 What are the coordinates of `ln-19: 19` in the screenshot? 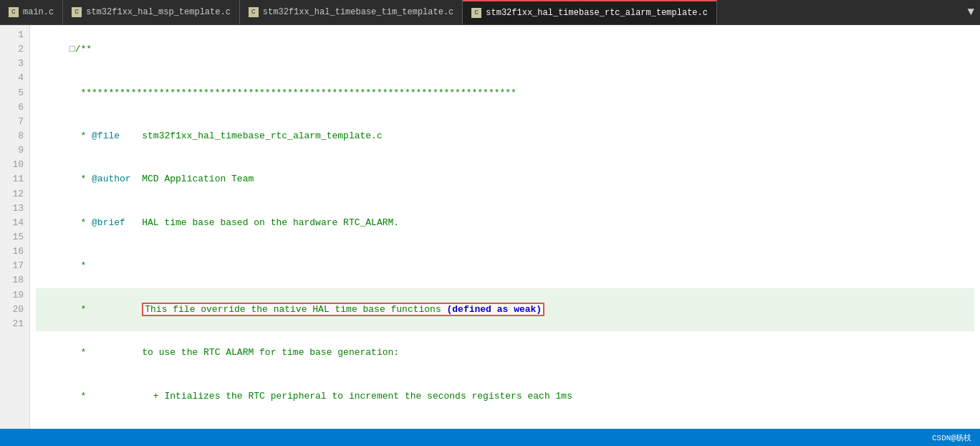 It's located at (14, 295).